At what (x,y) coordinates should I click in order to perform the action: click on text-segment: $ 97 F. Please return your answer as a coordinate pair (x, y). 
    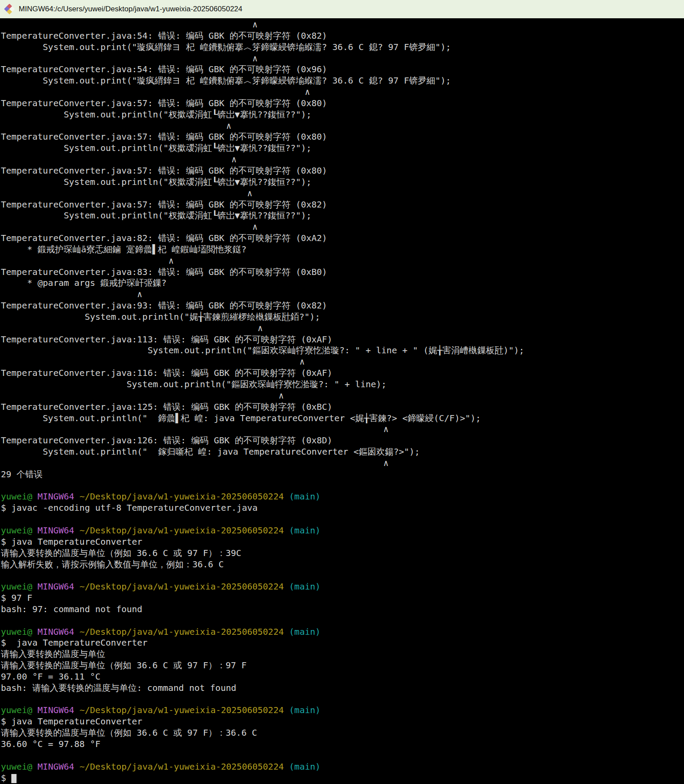
    Looking at the image, I should click on (17, 598).